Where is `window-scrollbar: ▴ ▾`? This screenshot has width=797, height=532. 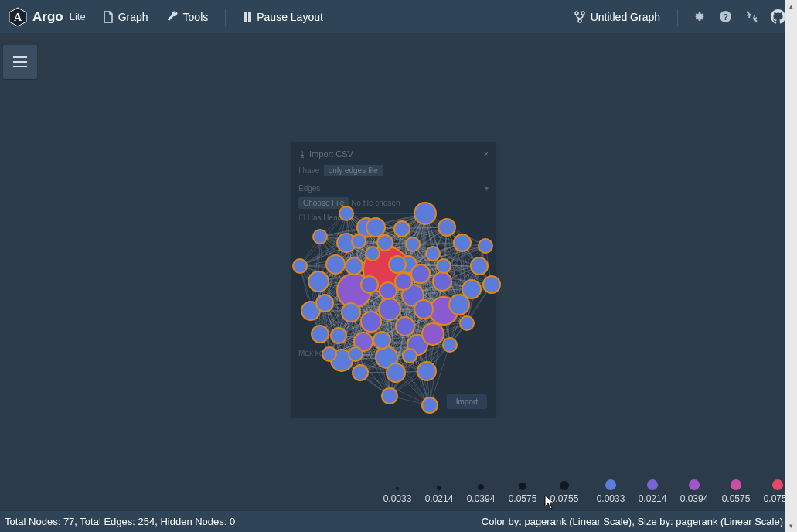 window-scrollbar: ▴ ▾ is located at coordinates (792, 266).